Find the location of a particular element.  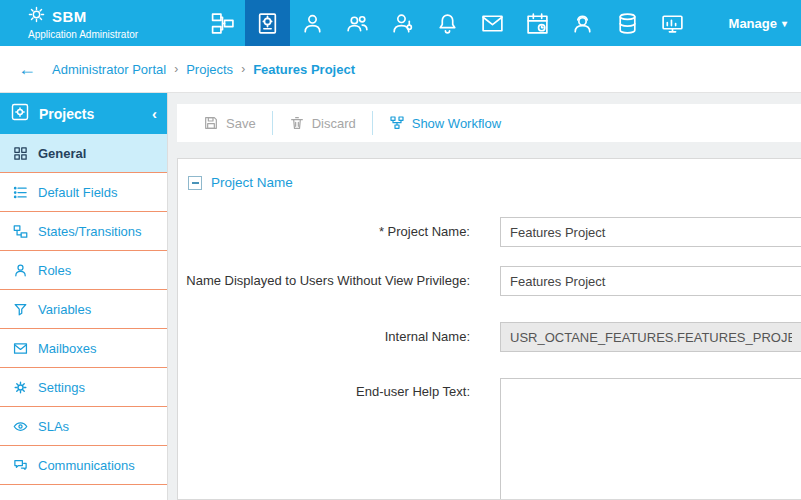

help-text-label: End-user Help Text: is located at coordinates (339, 390).